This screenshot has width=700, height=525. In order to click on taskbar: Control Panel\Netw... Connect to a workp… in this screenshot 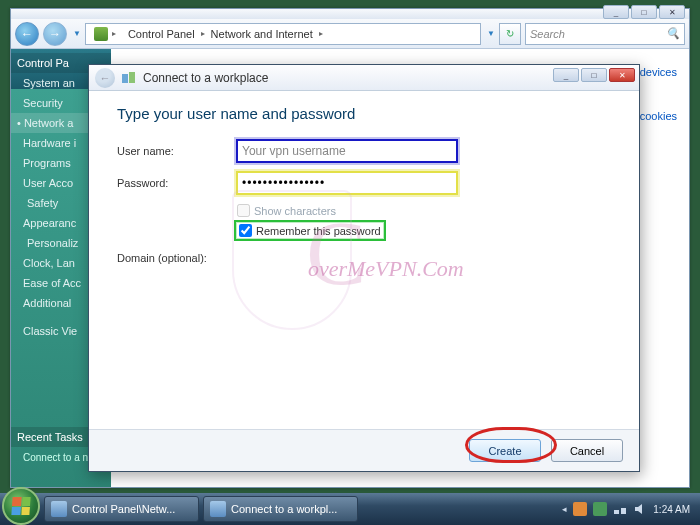, I will do `click(350, 509)`.